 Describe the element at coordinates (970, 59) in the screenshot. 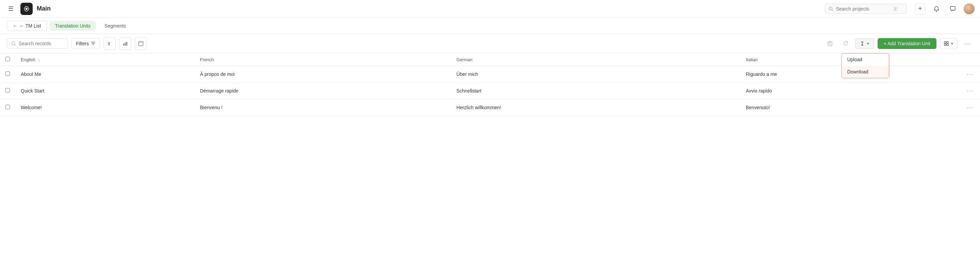

I see `header-actions` at that location.